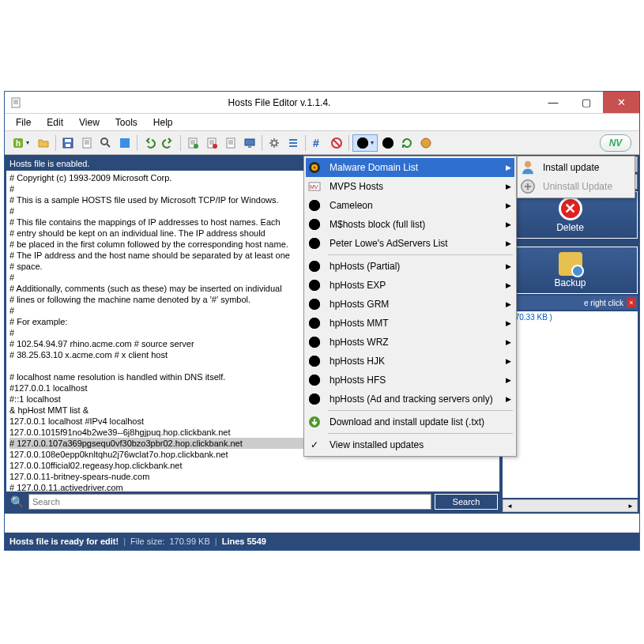 The image size is (644, 644). I want to click on tool-hosts-icon, so click(21, 143).